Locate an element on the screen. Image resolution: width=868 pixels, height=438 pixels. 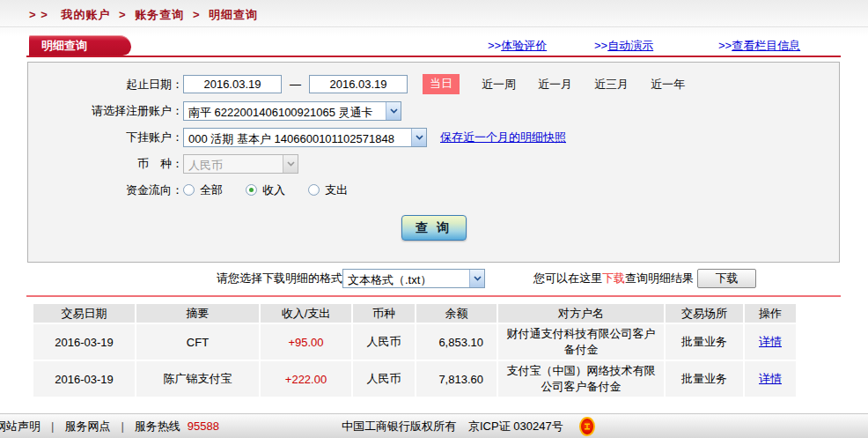
currency-value: 人民币 is located at coordinates (233, 164).